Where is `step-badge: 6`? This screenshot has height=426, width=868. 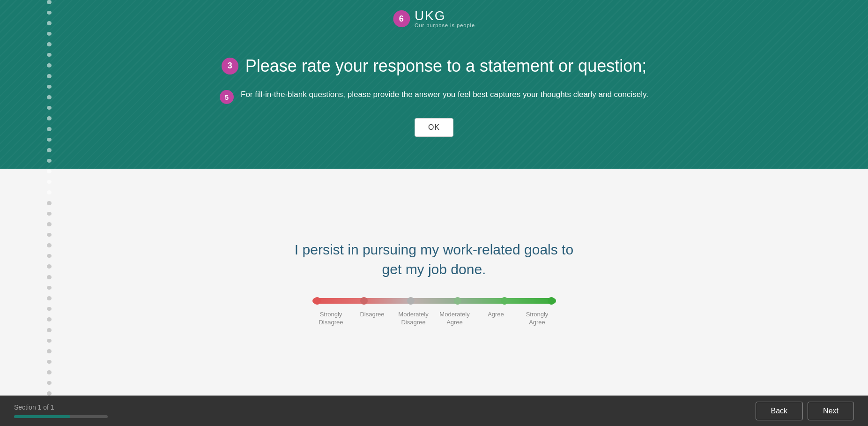
step-badge: 6 is located at coordinates (401, 19).